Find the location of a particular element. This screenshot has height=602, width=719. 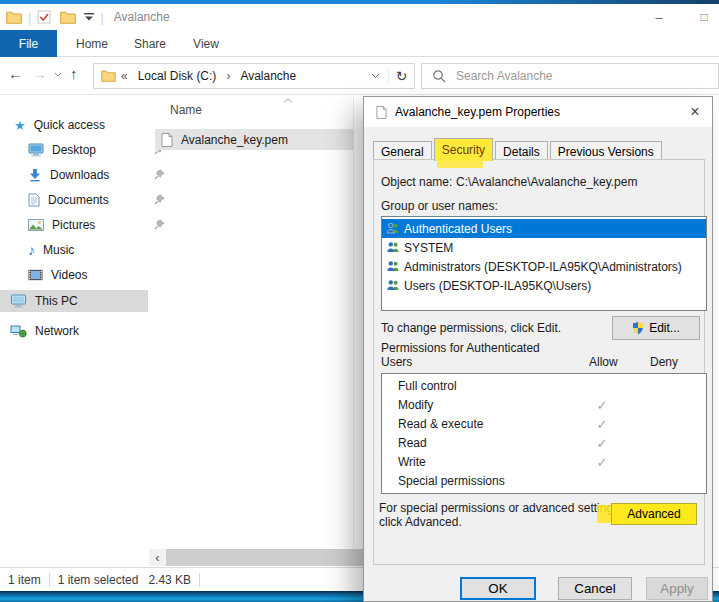

breadcrumb-collapse: « is located at coordinates (124, 76).